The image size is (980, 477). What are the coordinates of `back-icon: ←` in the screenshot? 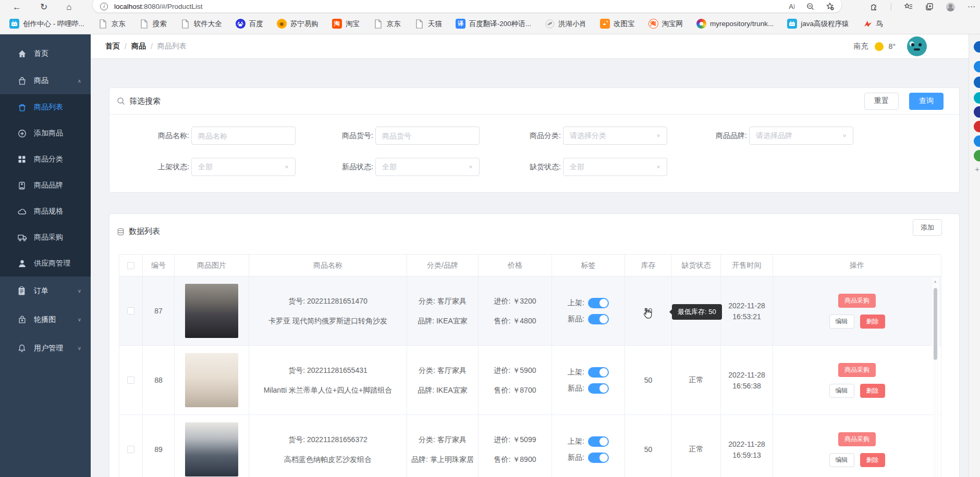 It's located at (17, 7).